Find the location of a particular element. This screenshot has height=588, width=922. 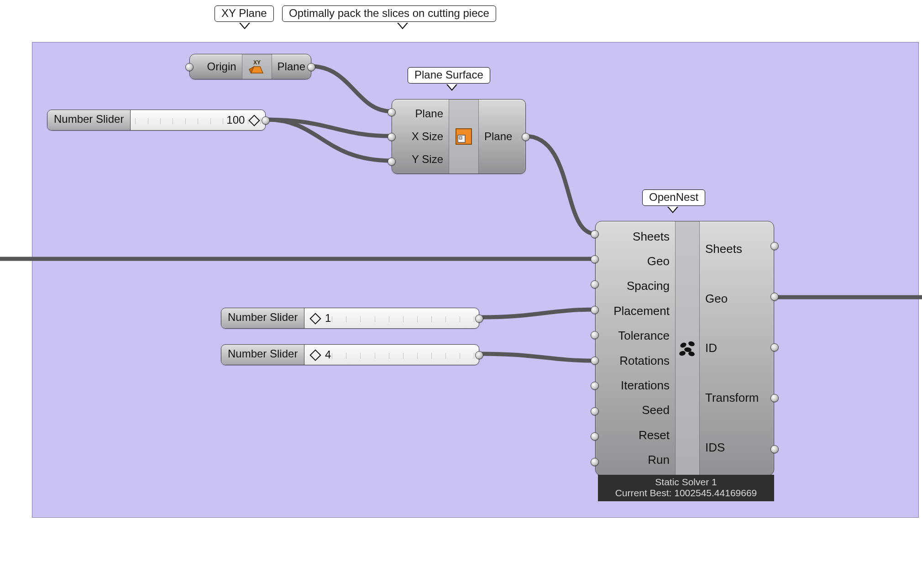

tooltip-text: XY Plane is located at coordinates (244, 13).